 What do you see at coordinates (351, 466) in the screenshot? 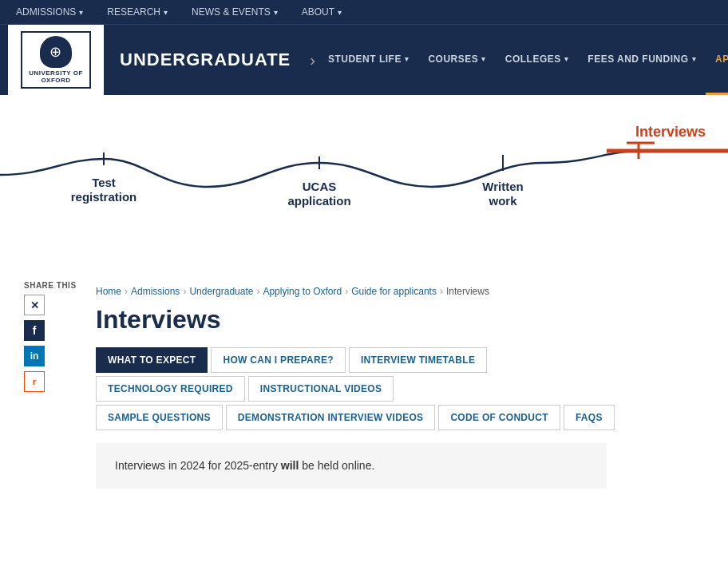
I see `info-text: Interviews in 2024 for 2025-entry will b…` at bounding box center [351, 466].